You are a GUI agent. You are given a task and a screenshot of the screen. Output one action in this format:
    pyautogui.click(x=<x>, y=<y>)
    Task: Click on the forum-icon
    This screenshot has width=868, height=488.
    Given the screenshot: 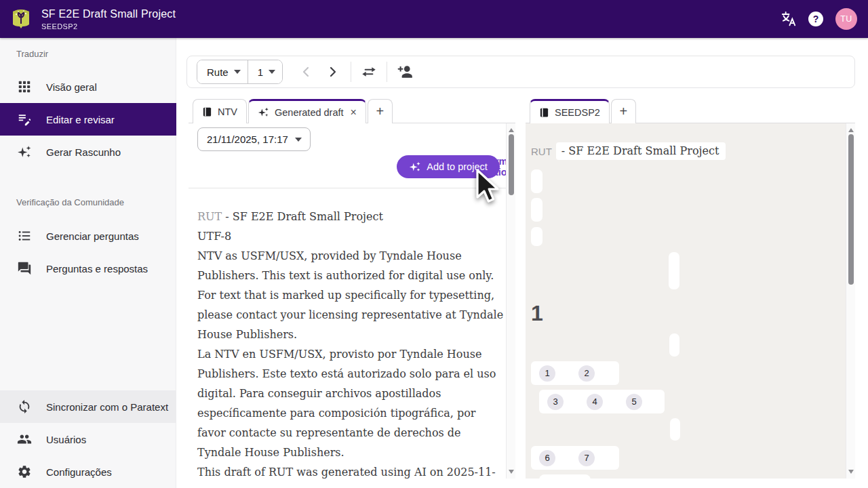 What is the action you would take?
    pyautogui.click(x=24, y=268)
    